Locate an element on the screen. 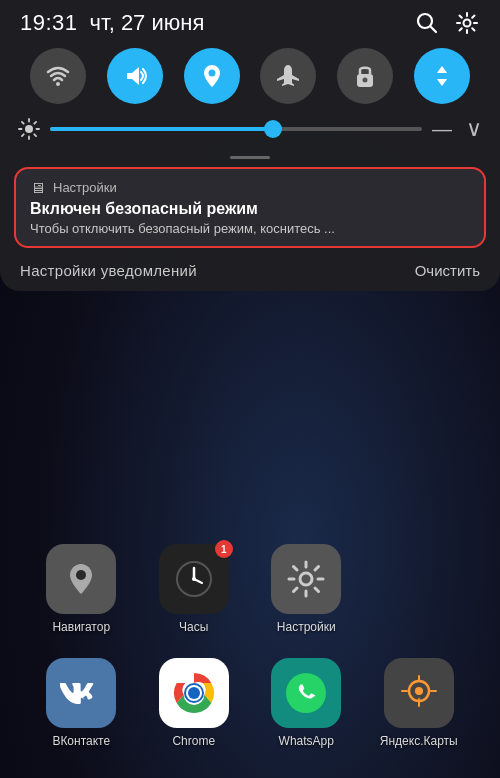 Image resolution: width=500 pixels, height=778 pixels. notification-clear-button: Очистить is located at coordinates (448, 270).